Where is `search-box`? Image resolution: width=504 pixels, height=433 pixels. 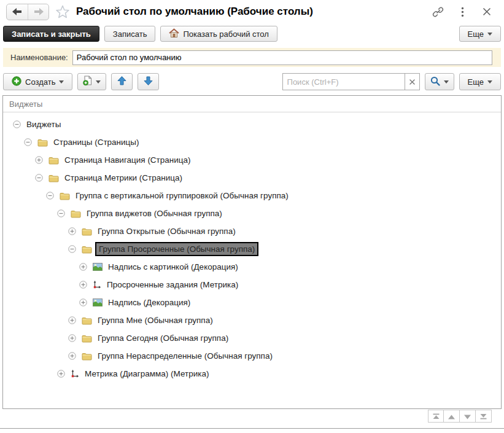 search-box is located at coordinates (351, 82).